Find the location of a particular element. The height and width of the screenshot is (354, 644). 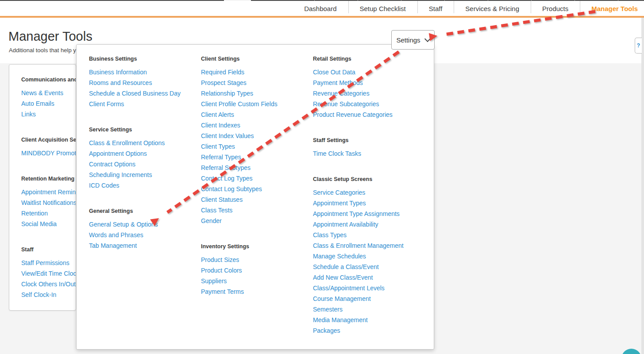

menu-link: Tab Management is located at coordinates (113, 246).